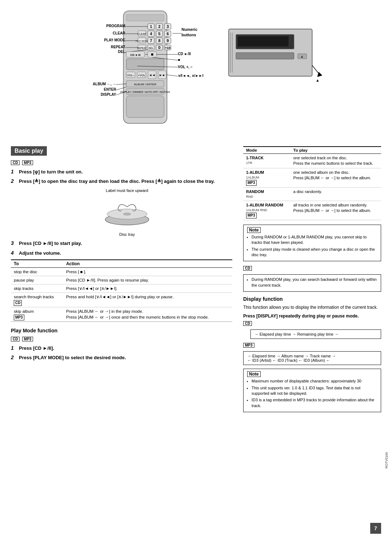 The width and height of the screenshot is (392, 541). What do you see at coordinates (14, 253) in the screenshot?
I see `step-4-num: 4` at bounding box center [14, 253].